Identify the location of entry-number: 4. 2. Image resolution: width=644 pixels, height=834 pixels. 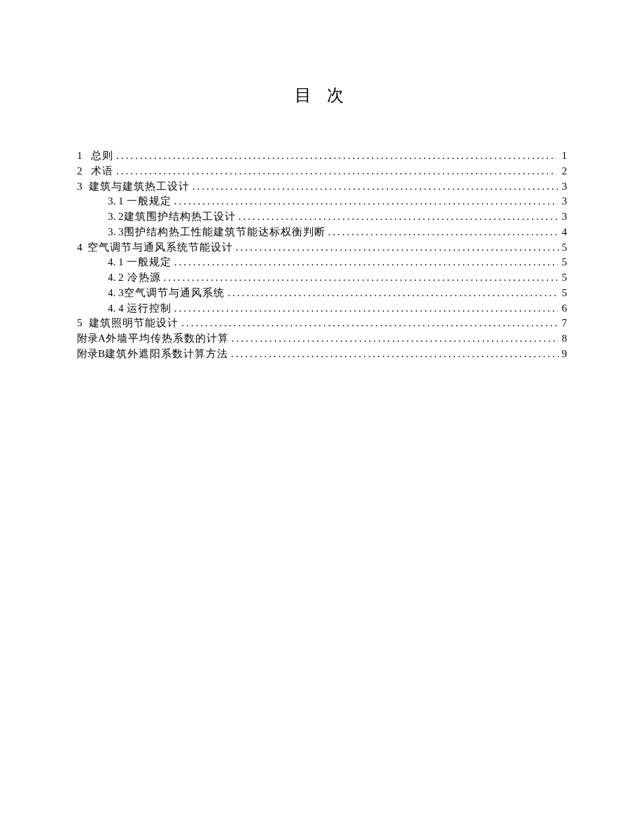
(118, 278).